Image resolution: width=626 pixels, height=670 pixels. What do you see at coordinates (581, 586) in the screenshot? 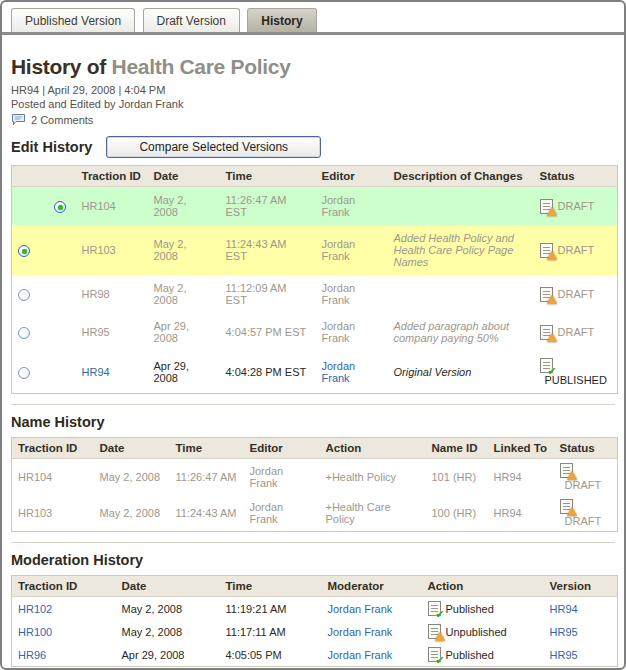
I see `col-version: Version` at bounding box center [581, 586].